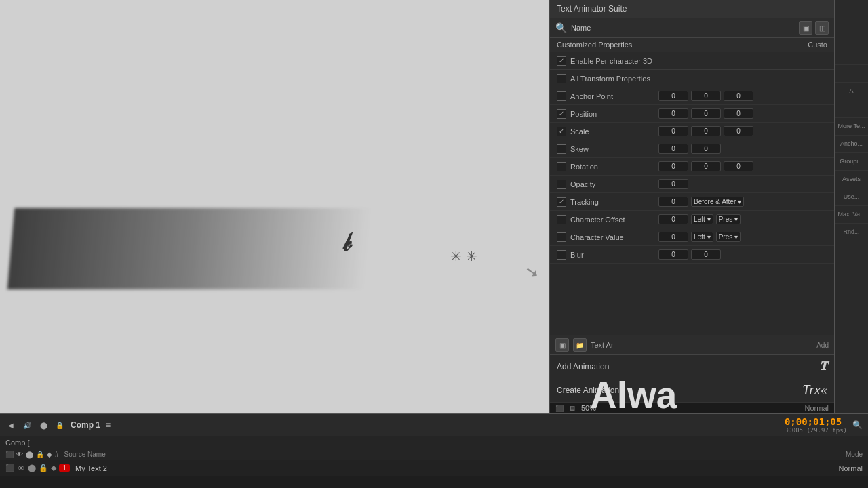 This screenshot has height=488, width=868. I want to click on char-value-dropdown1: Left ▾, so click(703, 237).